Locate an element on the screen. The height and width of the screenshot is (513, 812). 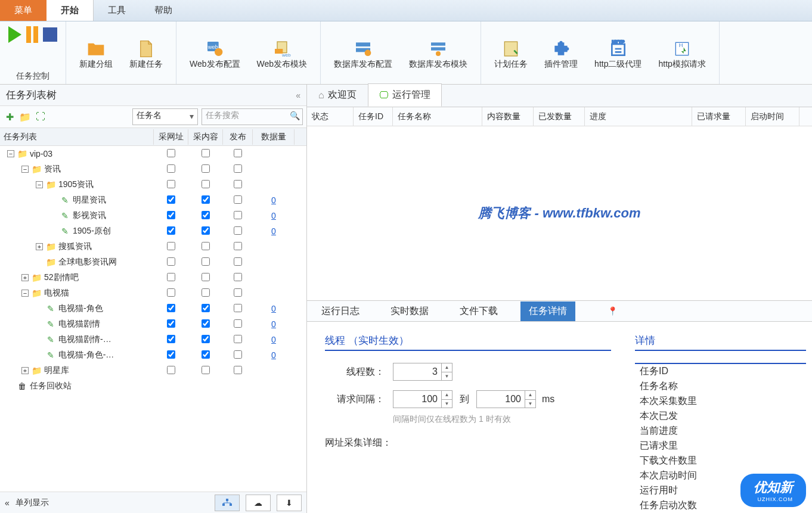
expand-all-icon: ⛶ is located at coordinates (41, 117).